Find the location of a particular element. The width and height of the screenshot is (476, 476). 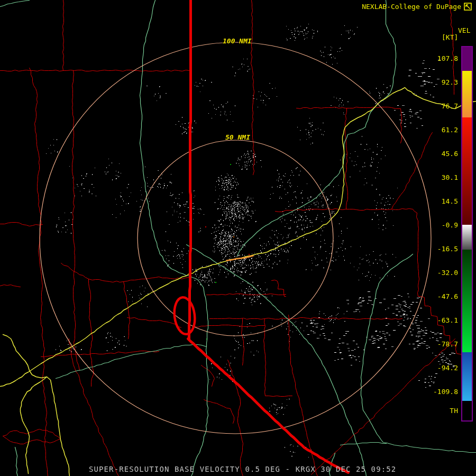

colorbar-tick-label: 92.3 is located at coordinates (450, 83).